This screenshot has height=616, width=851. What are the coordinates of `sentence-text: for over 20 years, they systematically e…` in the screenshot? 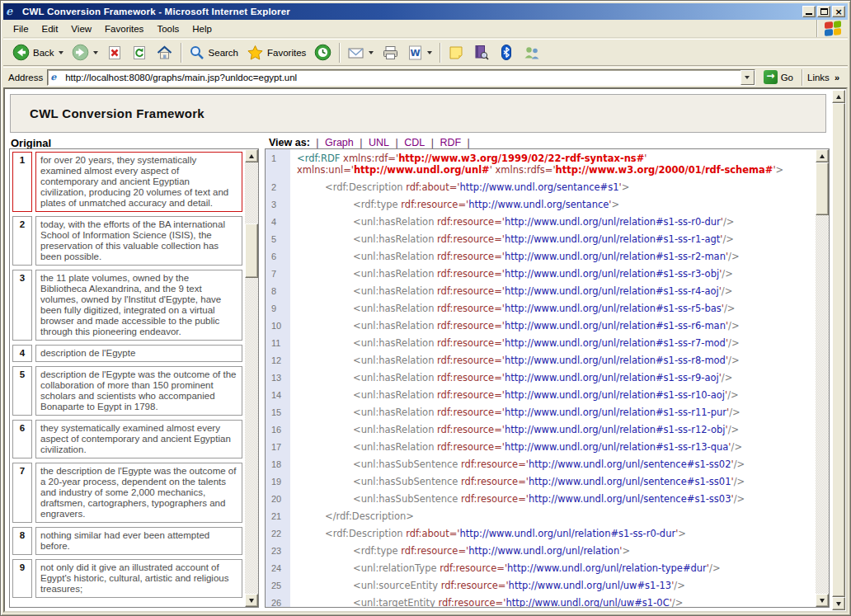 It's located at (139, 181).